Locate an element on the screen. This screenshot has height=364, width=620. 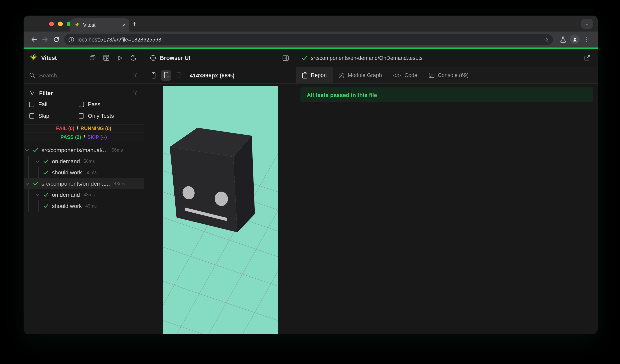
test-render-viewport is located at coordinates (220, 210).